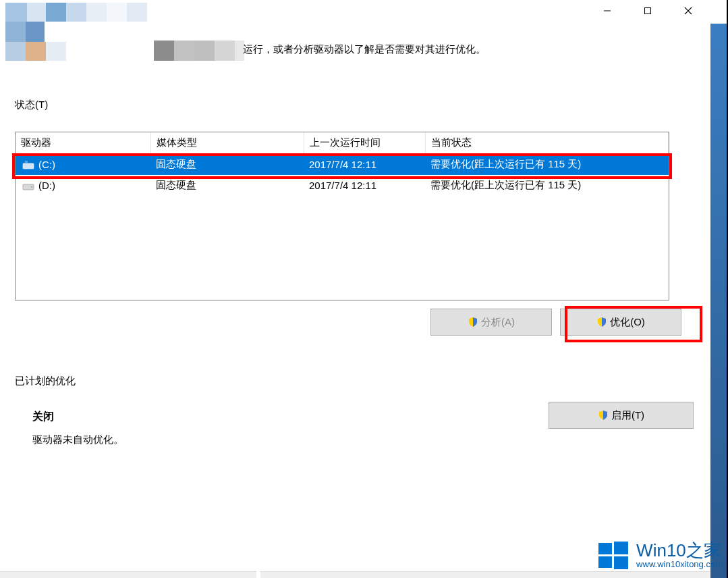 The image size is (728, 578). I want to click on windows-logo-icon, so click(613, 555).